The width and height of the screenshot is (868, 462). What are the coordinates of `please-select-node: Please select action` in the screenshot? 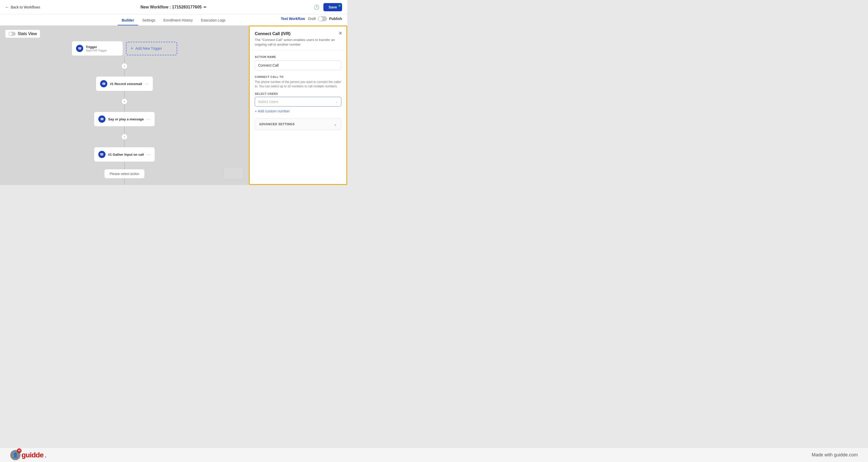 It's located at (124, 174).